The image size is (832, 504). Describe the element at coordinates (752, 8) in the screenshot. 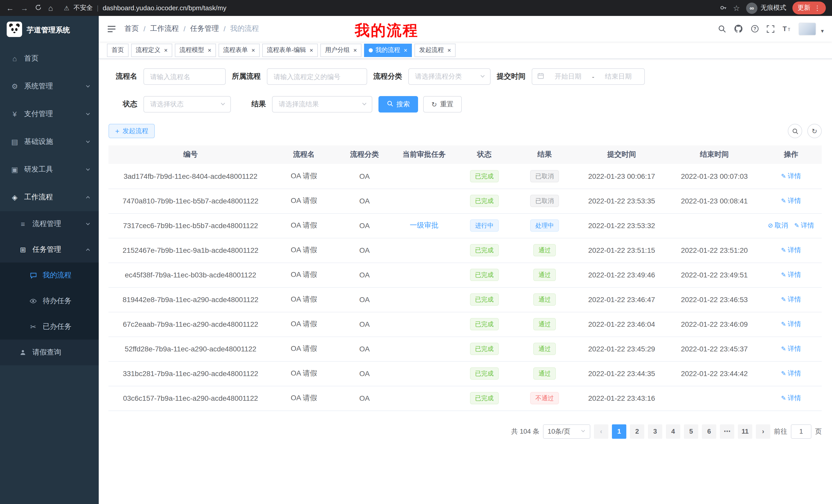

I see `incognito-icon: ∞` at that location.